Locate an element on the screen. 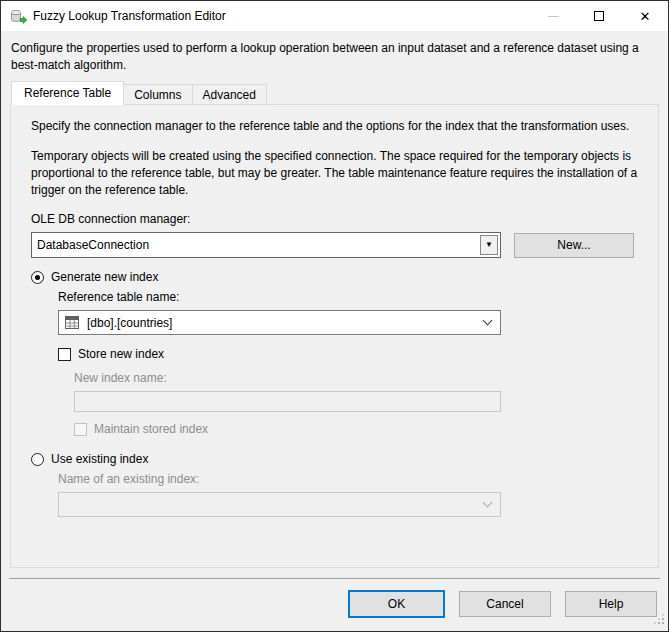  existing-index-combobox is located at coordinates (280, 504).